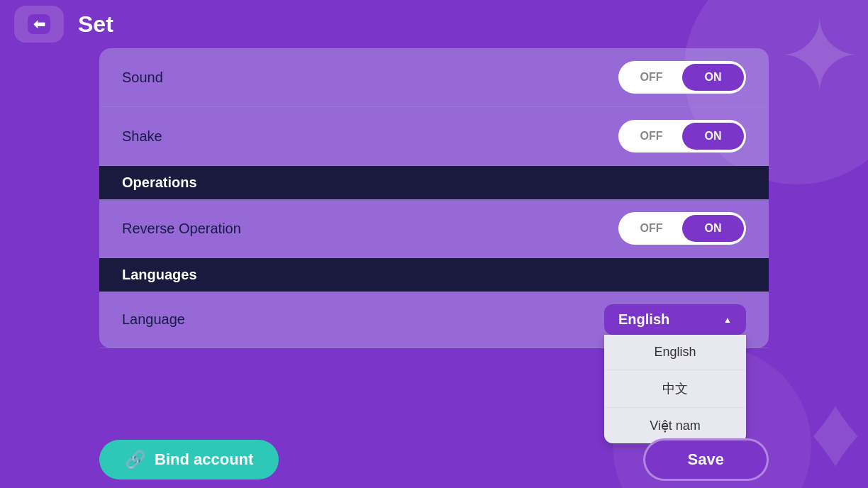 This screenshot has height=488, width=868. I want to click on language-option-english: English, so click(675, 353).